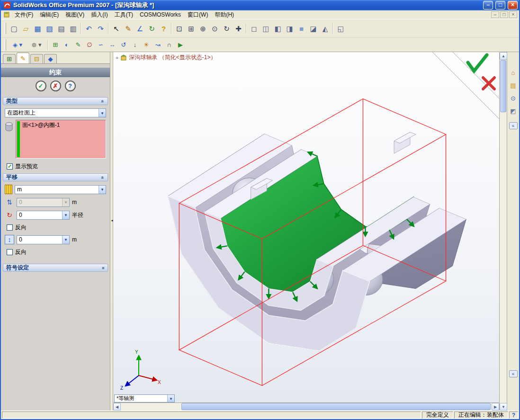 The image size is (520, 420). What do you see at coordinates (55, 45) in the screenshot?
I see `insert-components: ⊞` at bounding box center [55, 45].